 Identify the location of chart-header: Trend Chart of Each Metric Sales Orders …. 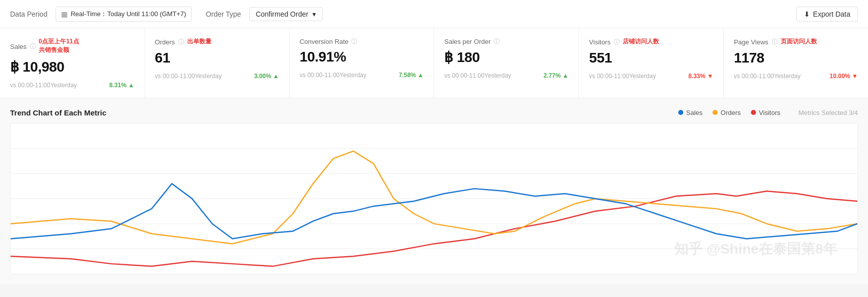
(434, 113).